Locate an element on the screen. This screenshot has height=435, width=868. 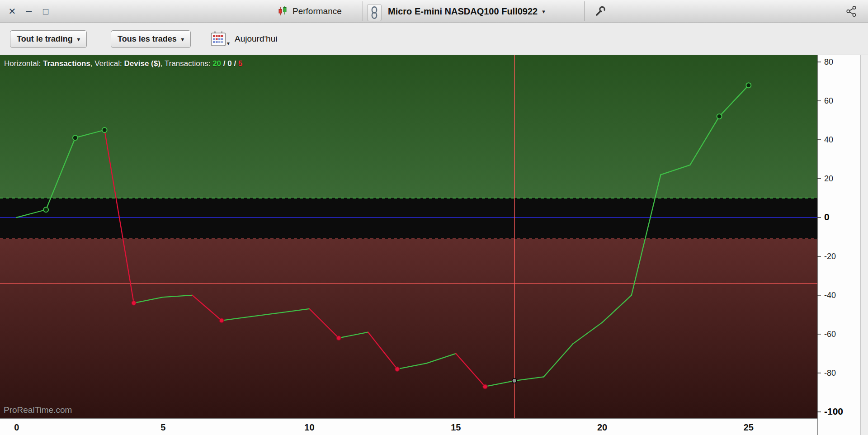
instrument-selector: Micro E-mini NASDAQ100 Full0922 ▾ is located at coordinates (467, 11).